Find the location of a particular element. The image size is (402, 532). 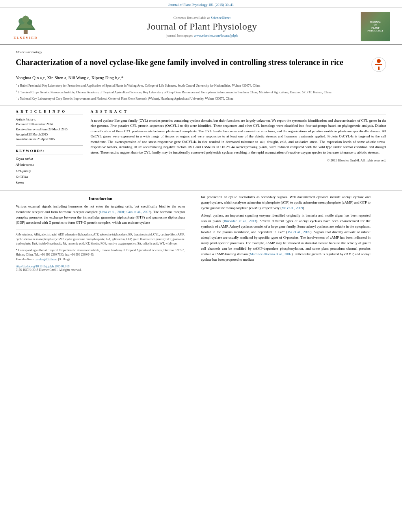

right-para2: Adenyl cyclase, an important signaling e… is located at coordinates (286, 238).